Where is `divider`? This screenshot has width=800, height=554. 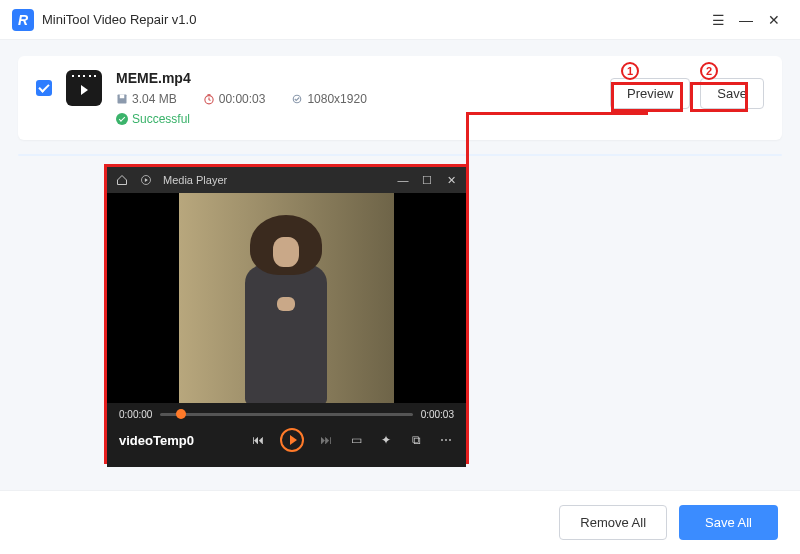
divider is located at coordinates (400, 155).